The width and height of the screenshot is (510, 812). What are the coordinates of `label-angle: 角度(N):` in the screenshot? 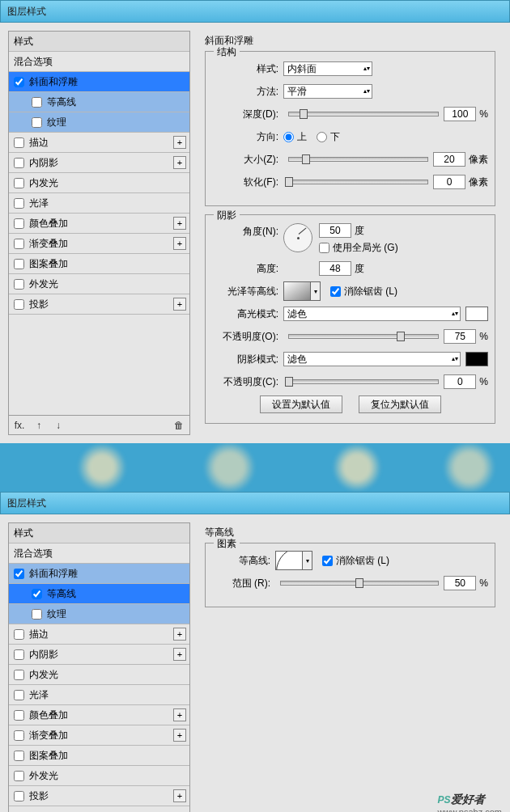 It's located at (248, 231).